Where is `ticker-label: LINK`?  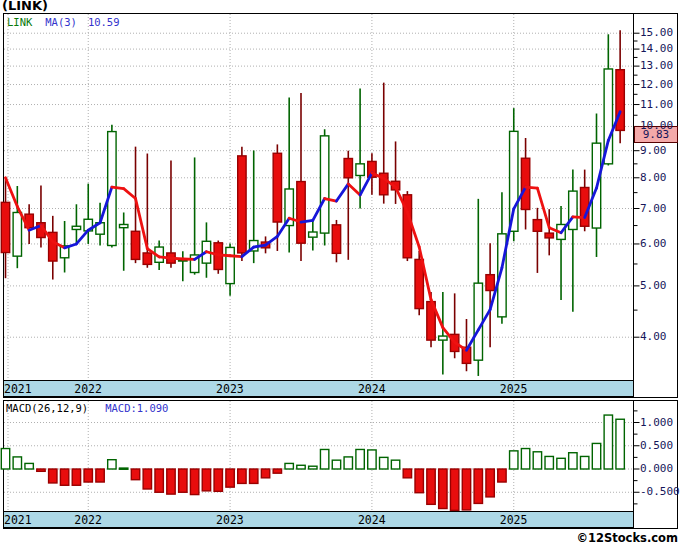
ticker-label: LINK is located at coordinates (20, 22).